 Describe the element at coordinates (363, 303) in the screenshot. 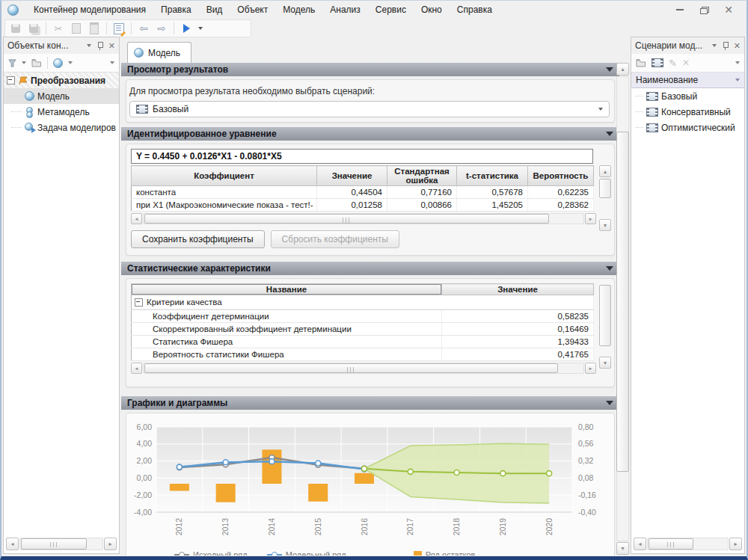

I see `table-group-row: Критерии качества` at that location.